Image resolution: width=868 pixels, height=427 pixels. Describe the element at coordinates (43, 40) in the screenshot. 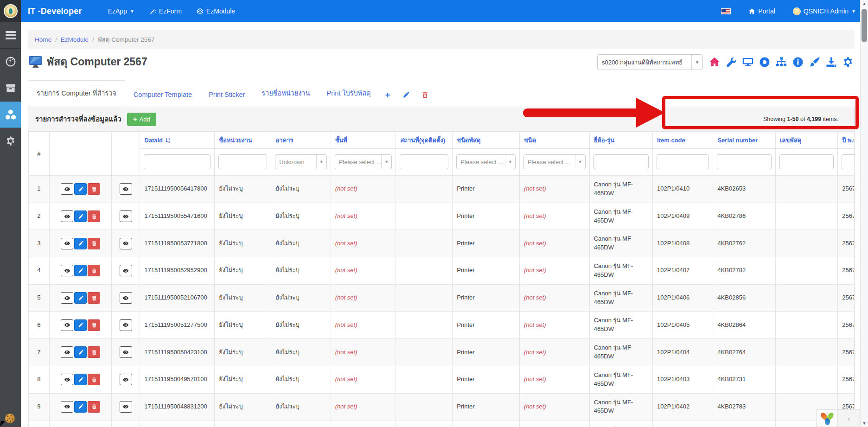

I see `breadcrumb-home: Home` at that location.